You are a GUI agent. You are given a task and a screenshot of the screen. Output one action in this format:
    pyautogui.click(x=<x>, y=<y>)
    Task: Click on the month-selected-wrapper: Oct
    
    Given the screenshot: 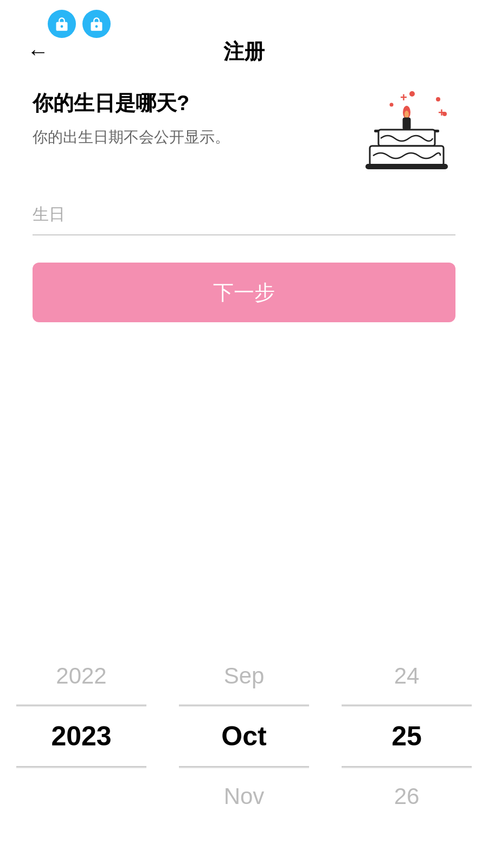 What is the action you would take?
    pyautogui.click(x=244, y=736)
    